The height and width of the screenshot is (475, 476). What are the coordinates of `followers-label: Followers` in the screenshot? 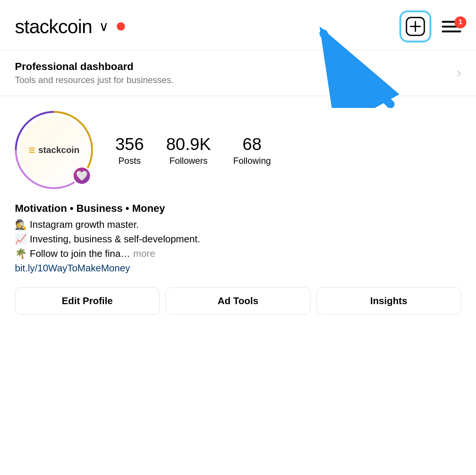 It's located at (189, 161).